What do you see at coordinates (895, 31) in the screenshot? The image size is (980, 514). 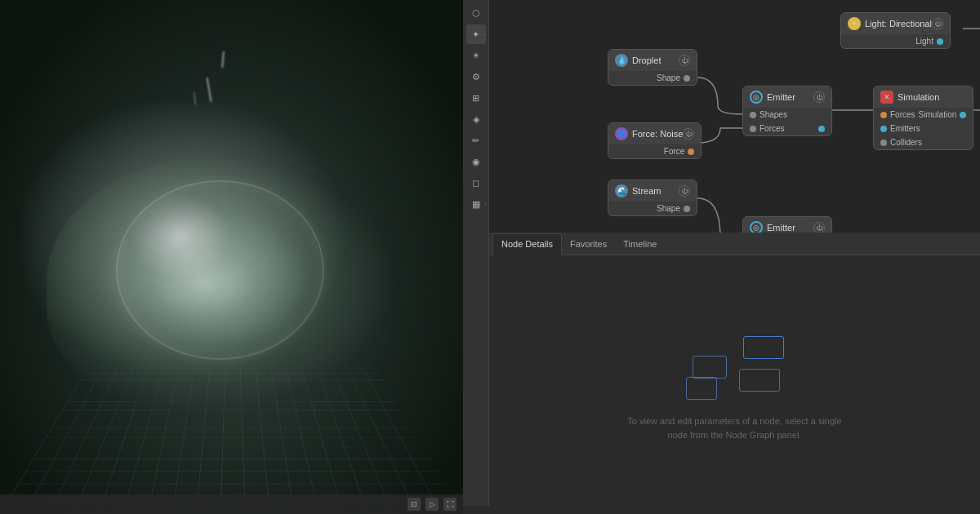 I see `node-light: ☀ Light: Directional ⏻ Light` at bounding box center [895, 31].